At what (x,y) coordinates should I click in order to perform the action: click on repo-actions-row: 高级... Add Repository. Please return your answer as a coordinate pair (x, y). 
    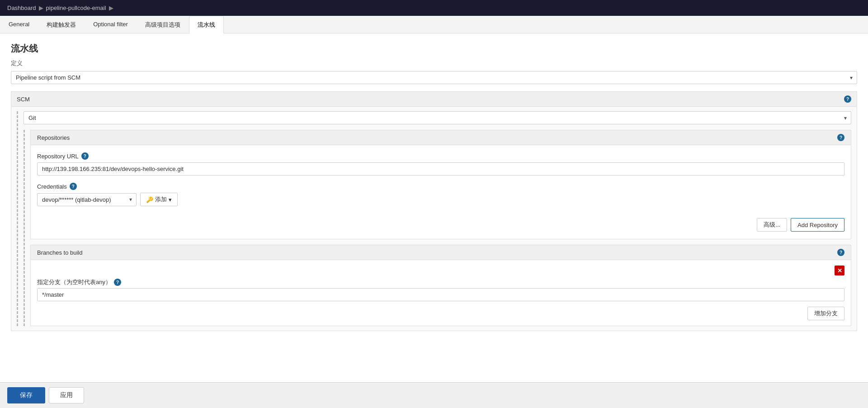
    Looking at the image, I should click on (441, 223).